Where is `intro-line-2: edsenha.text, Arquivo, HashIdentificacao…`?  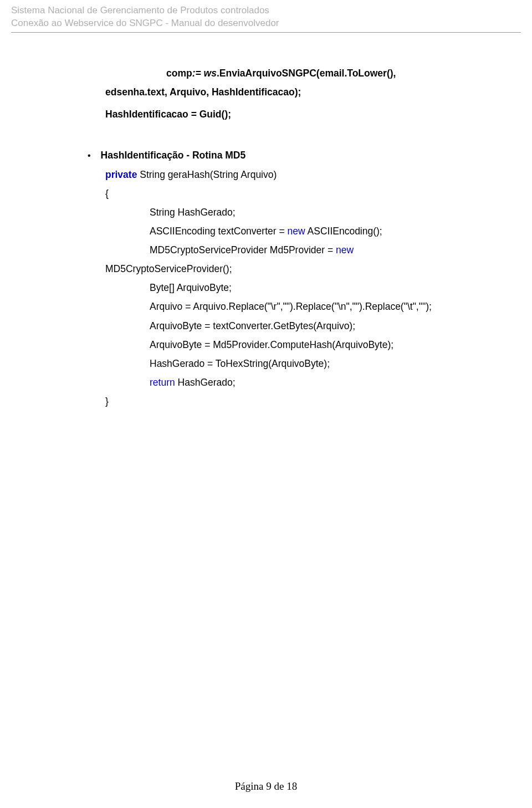 intro-line-2: edsenha.text, Arquivo, HashIdentificacao… is located at coordinates (291, 92).